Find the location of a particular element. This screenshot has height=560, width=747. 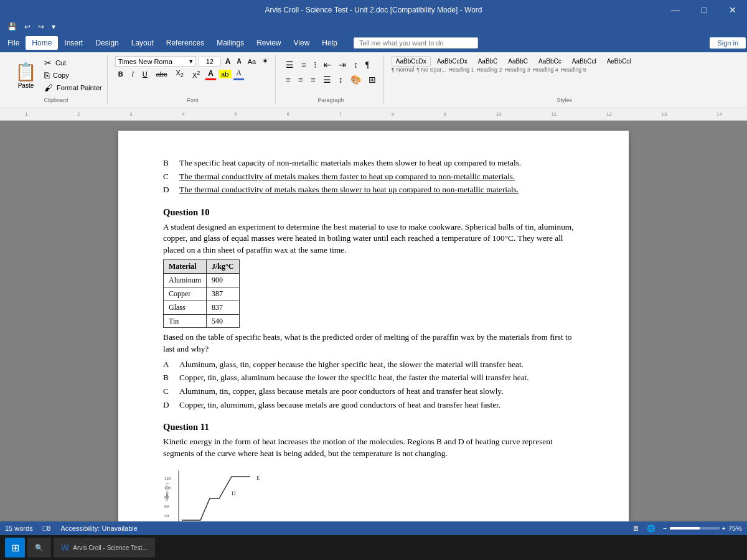

sort-button: ↕ is located at coordinates (356, 65).